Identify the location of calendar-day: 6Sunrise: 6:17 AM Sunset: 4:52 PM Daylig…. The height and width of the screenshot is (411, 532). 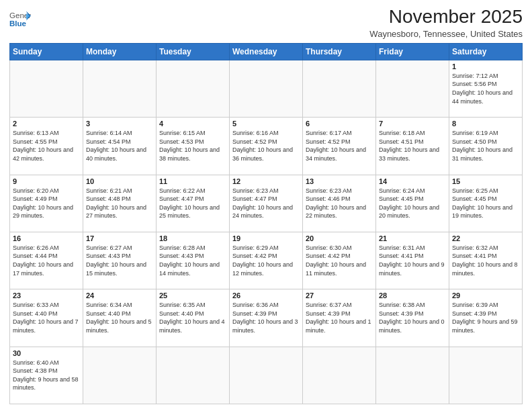
(340, 146).